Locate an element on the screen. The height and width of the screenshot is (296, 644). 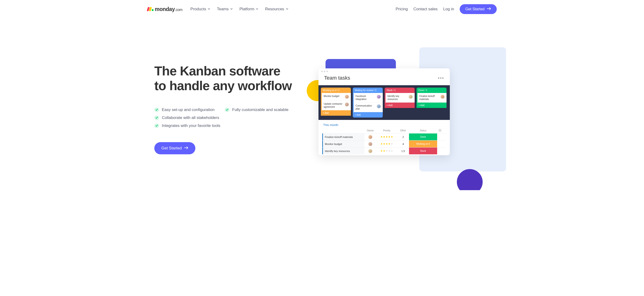
board-table: This month Owner Priority Effort Status … is located at coordinates (384, 138).